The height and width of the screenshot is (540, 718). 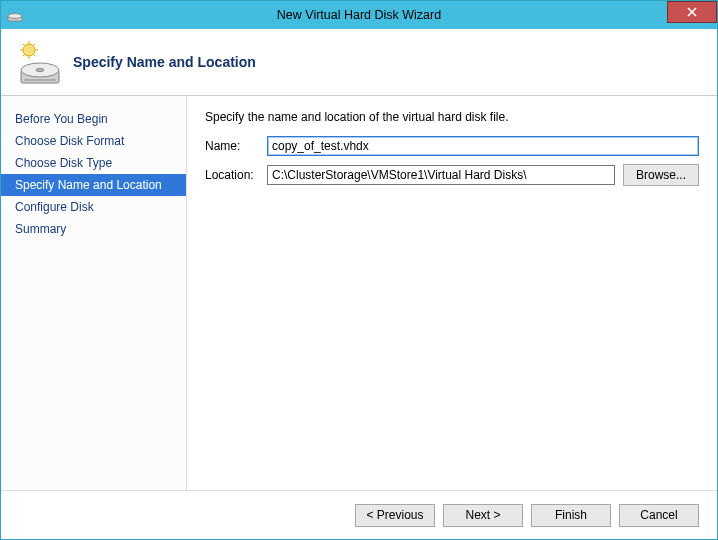 What do you see at coordinates (94, 163) in the screenshot?
I see `step-choose-disk-type: Choose Disk Type` at bounding box center [94, 163].